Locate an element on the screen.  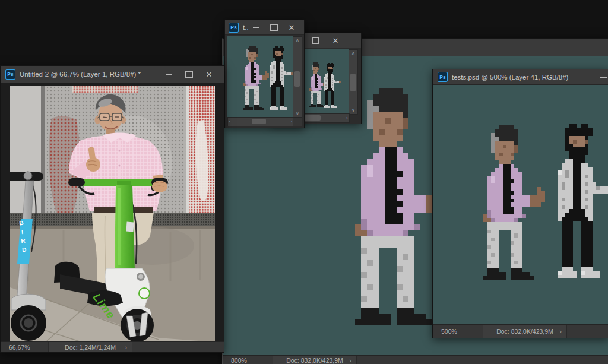
scroll-left-icon: ‹ is located at coordinates (230, 122).